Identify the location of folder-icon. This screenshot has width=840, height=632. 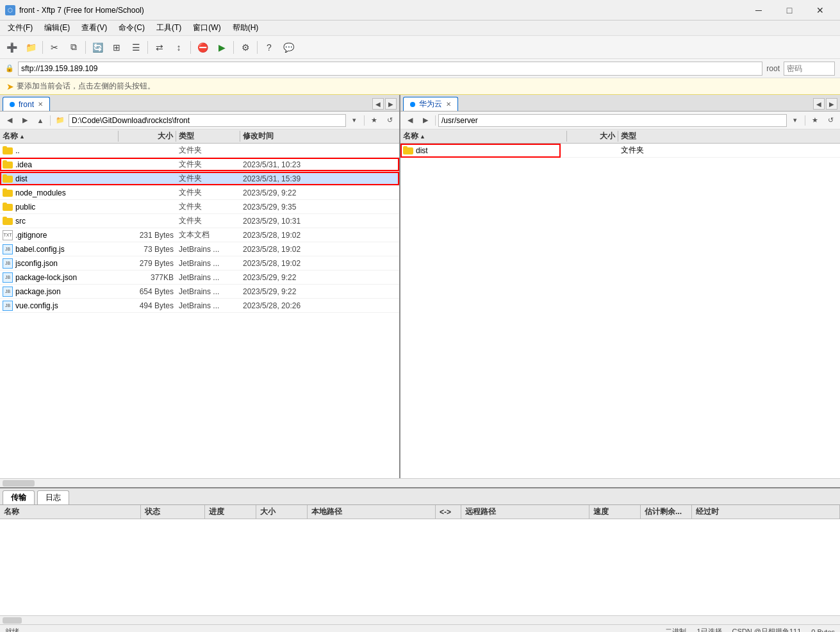
(8, 178).